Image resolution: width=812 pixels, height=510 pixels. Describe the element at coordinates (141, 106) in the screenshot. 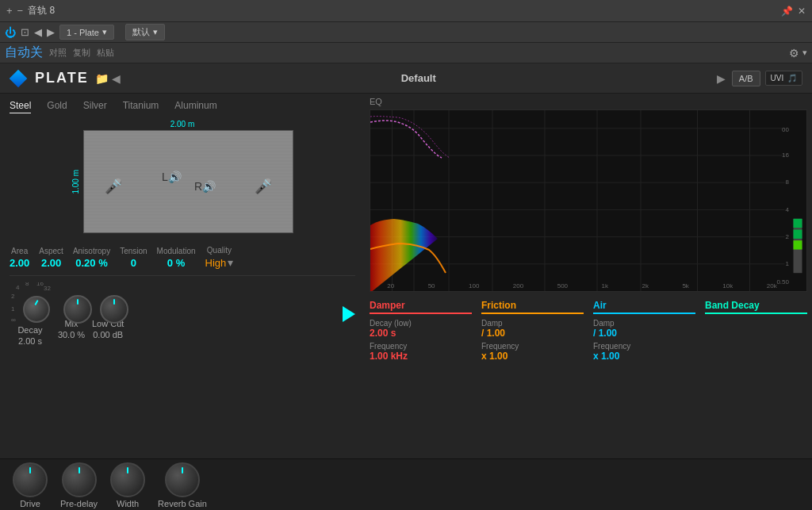

I see `tab-titanium: Titanium` at that location.